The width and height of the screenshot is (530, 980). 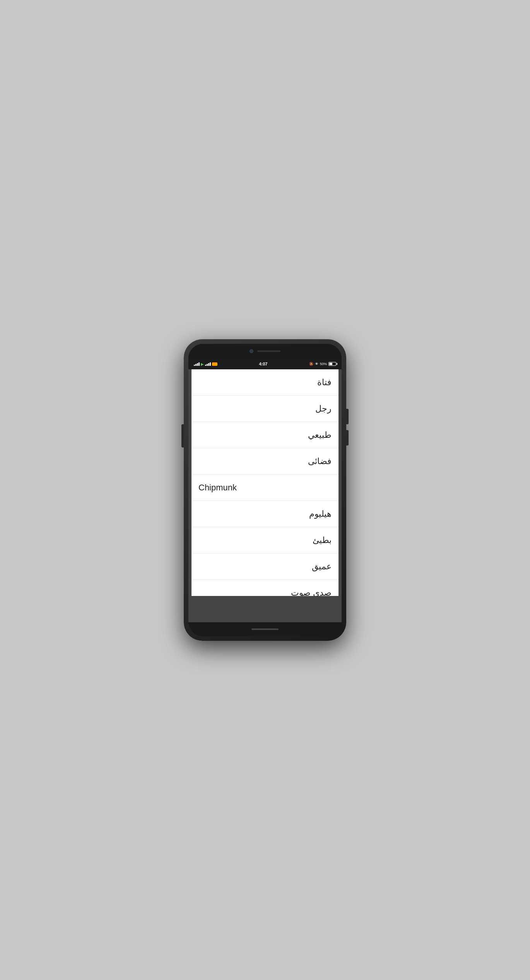 What do you see at coordinates (215, 364) in the screenshot?
I see `network-indicator` at bounding box center [215, 364].